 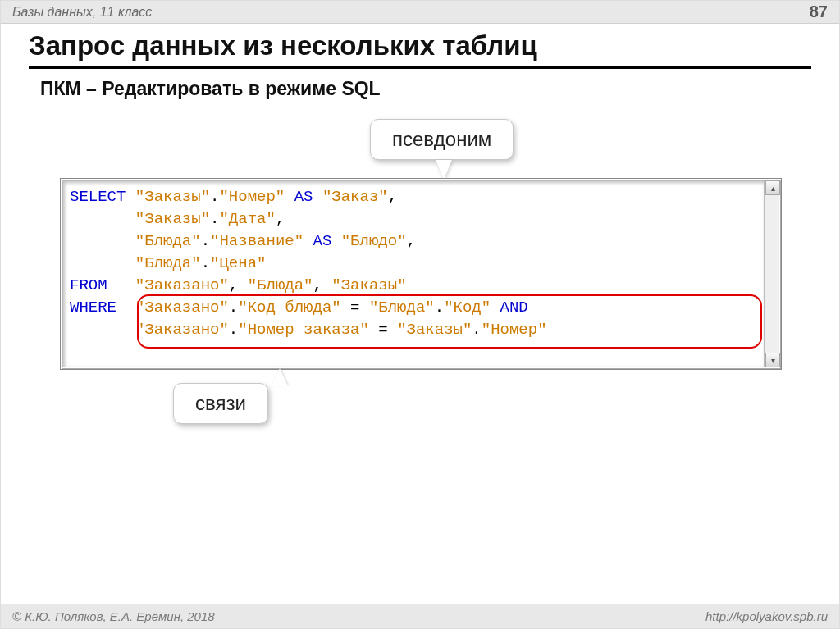 I want to click on sql-keyword: SELECT, so click(x=98, y=197).